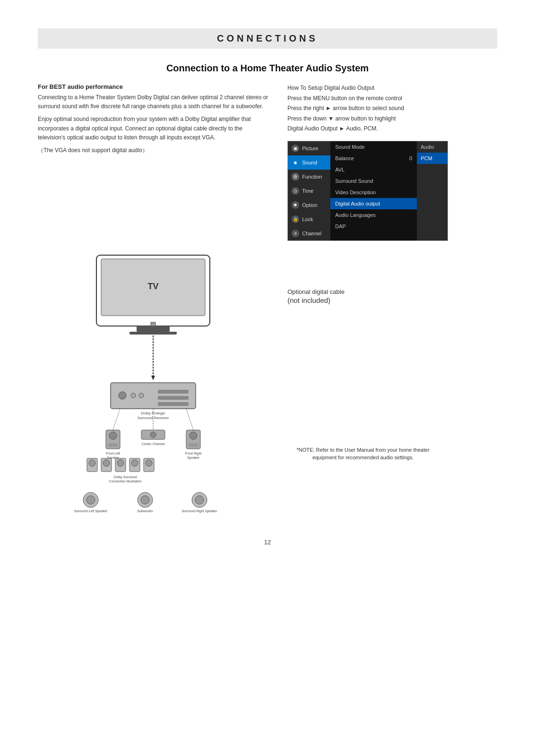  I want to click on picture-icon: ▣, so click(295, 148).